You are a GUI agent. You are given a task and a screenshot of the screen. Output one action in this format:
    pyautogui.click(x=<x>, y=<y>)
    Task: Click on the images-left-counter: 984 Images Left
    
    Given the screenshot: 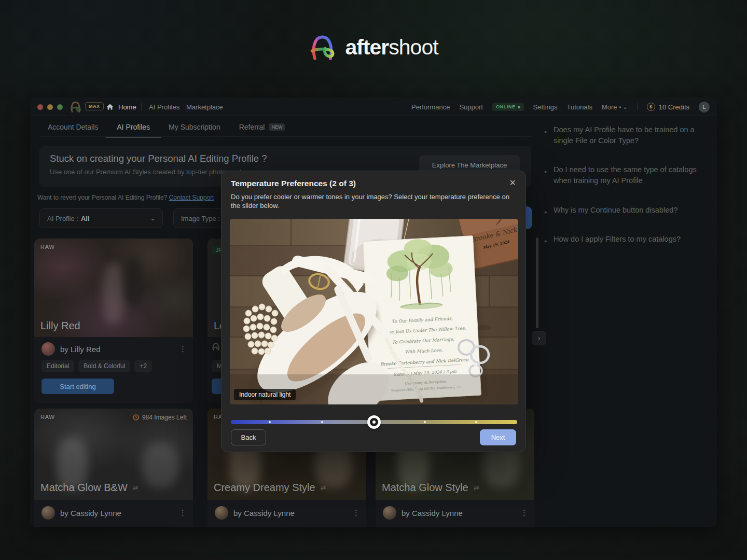 What is the action you would take?
    pyautogui.click(x=160, y=417)
    